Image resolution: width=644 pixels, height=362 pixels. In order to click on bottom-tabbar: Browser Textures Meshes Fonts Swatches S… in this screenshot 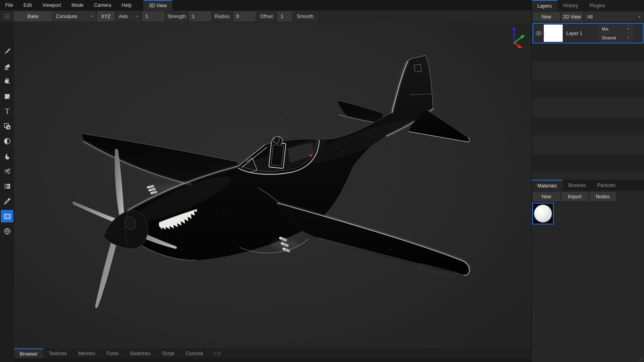, I will do `click(273, 353)`.